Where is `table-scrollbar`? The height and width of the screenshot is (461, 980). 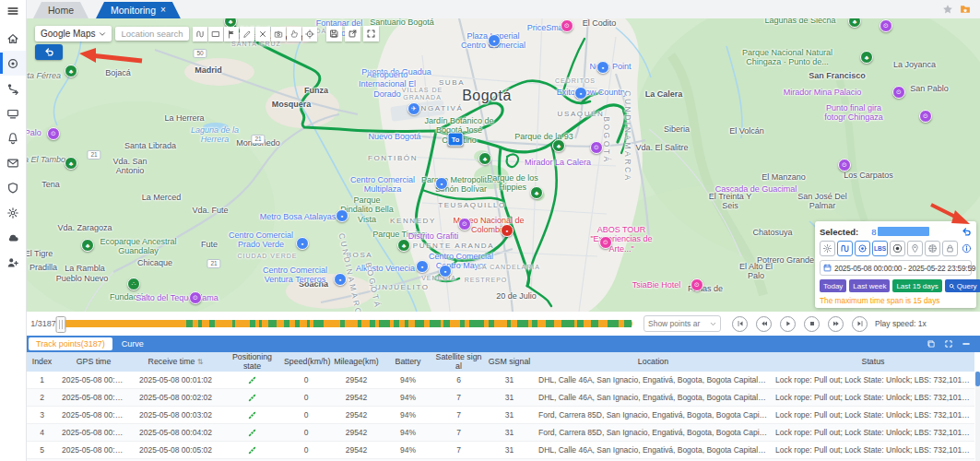 table-scrollbar is located at coordinates (977, 417).